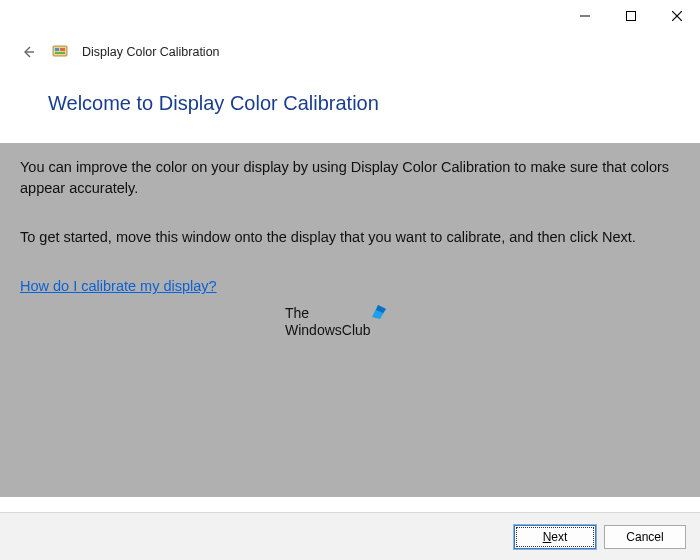  What do you see at coordinates (151, 52) in the screenshot?
I see `window-title: Display Color Calibration` at bounding box center [151, 52].